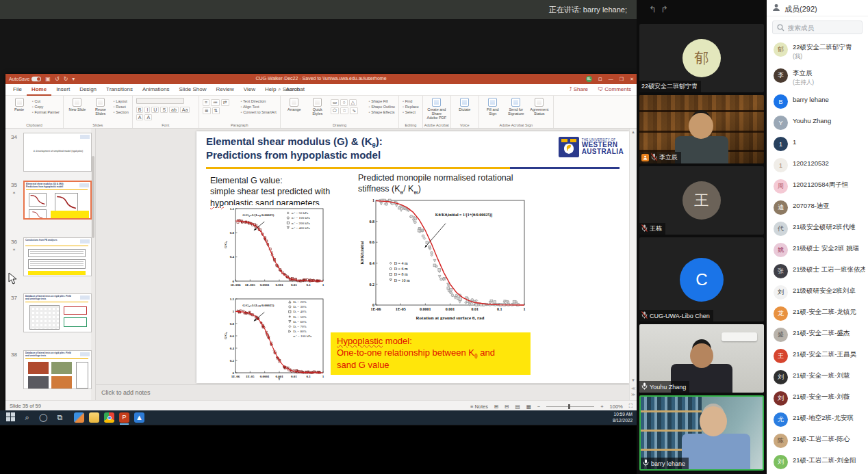 Image resolution: width=868 pixels, height=474 pixels. Describe the element at coordinates (516, 107) in the screenshot. I see `ribbon-button-send-for-signature: Send for Signature` at that location.